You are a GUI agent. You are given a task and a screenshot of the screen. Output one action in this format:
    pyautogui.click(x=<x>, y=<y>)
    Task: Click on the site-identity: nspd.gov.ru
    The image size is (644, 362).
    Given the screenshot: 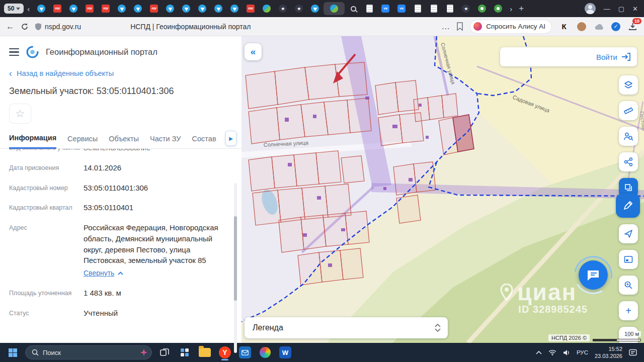 What is the action you would take?
    pyautogui.click(x=58, y=27)
    